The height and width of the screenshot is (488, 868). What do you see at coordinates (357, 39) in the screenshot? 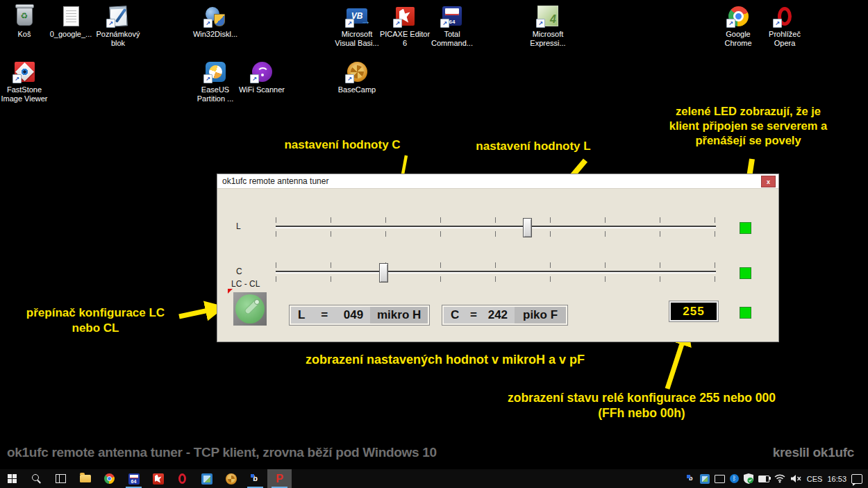
I see `desktop-icon-label: Microsoft Visual Basi...` at bounding box center [357, 39].